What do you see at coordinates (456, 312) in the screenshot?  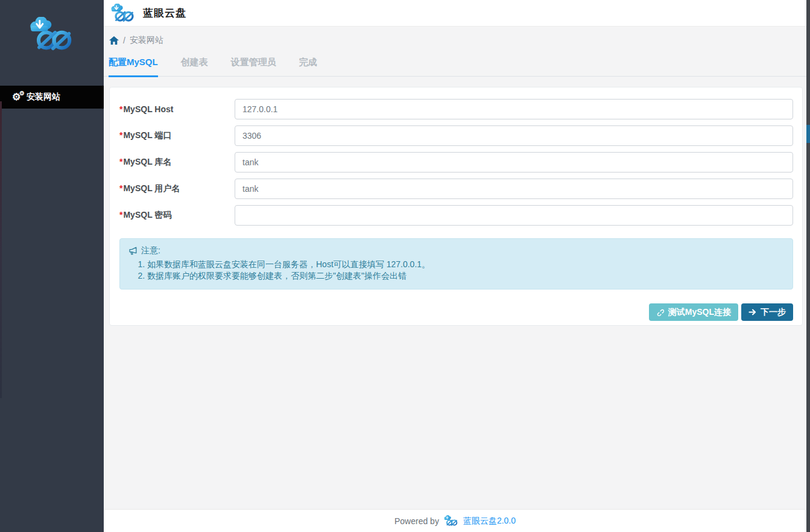 I see `actions-bar: 测试MySQL连接 下一步` at bounding box center [456, 312].